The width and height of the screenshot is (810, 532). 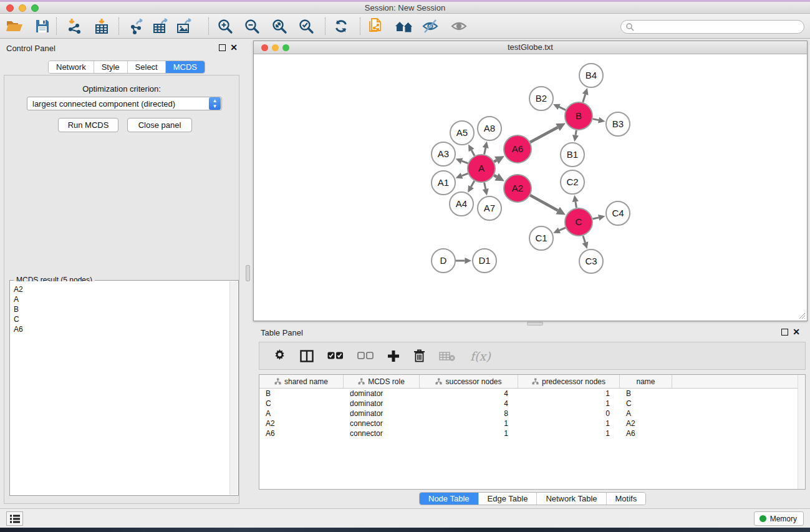 I want to click on graph-node-C4: C4, so click(x=618, y=213).